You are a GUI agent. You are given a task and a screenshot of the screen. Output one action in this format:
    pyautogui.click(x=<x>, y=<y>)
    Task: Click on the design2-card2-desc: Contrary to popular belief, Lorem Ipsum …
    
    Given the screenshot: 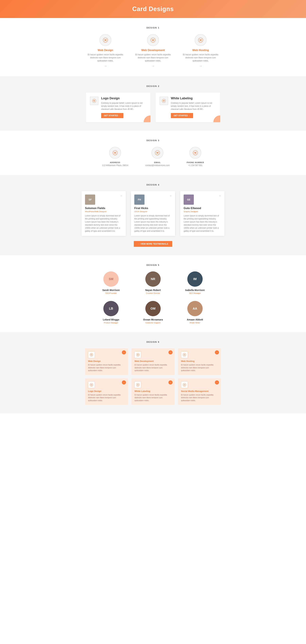 What is the action you would take?
    pyautogui.click(x=193, y=106)
    